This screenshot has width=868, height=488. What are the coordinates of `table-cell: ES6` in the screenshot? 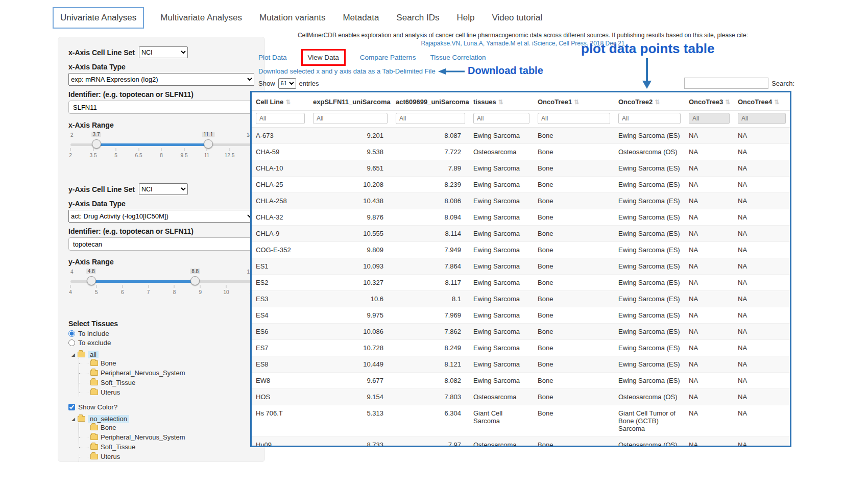 It's located at (280, 332).